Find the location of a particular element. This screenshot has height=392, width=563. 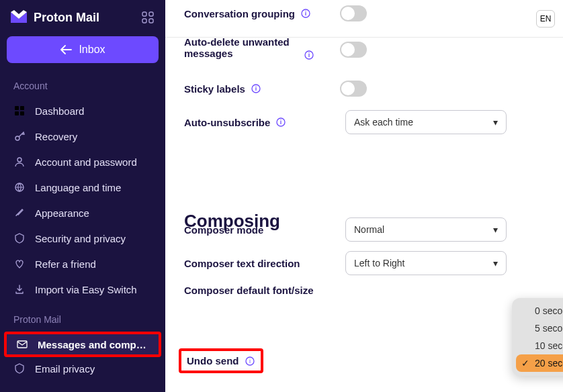

auto-delete-toggle is located at coordinates (353, 50).